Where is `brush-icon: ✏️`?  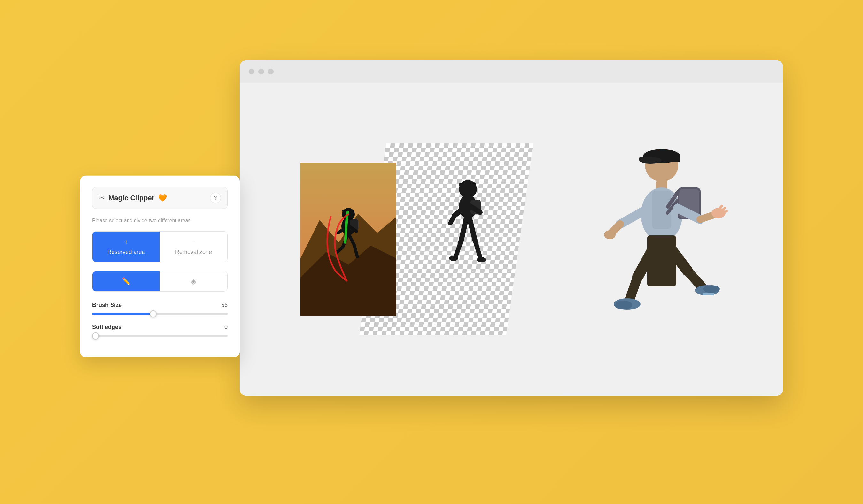 brush-icon: ✏️ is located at coordinates (126, 281).